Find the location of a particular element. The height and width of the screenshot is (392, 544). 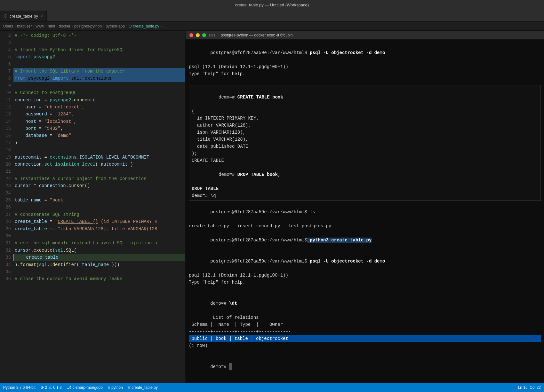

breadcrumb: Users › macuser › www › html › docker › … is located at coordinates (272, 26).